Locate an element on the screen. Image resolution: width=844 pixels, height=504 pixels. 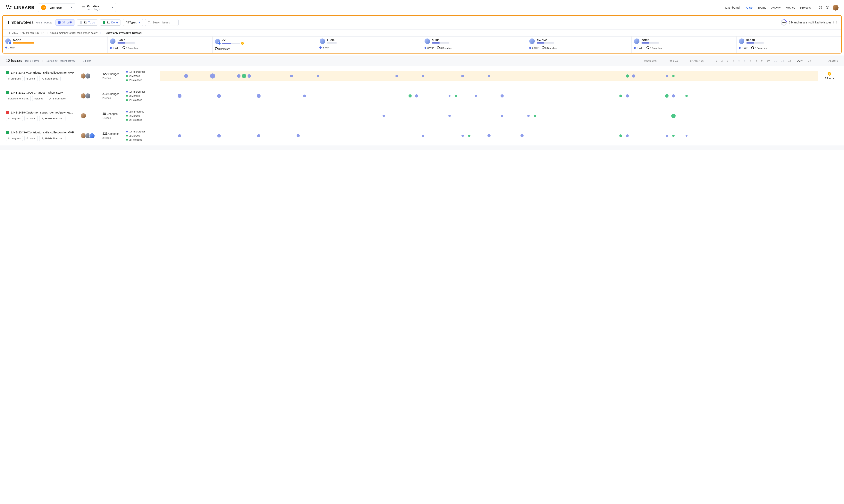
nav-projects: Projects is located at coordinates (806, 7).